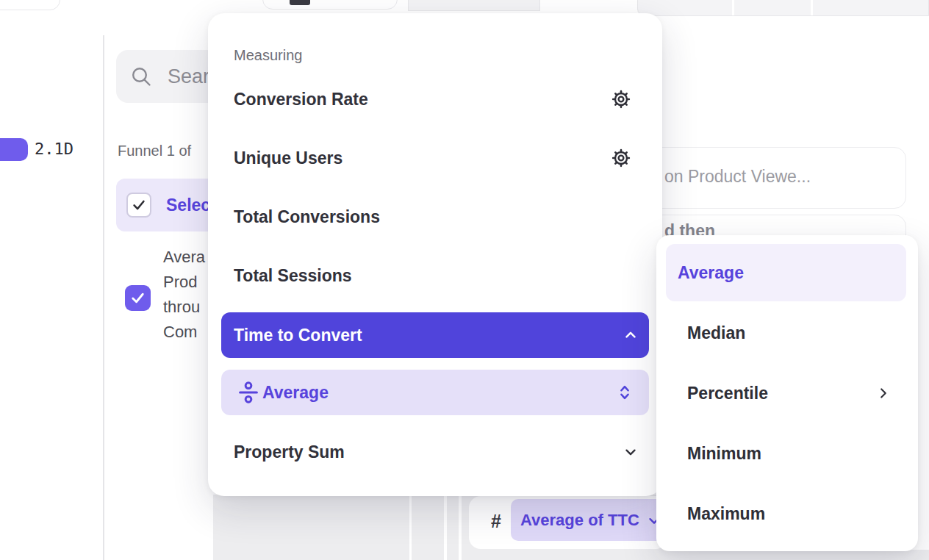 The height and width of the screenshot is (560, 929). I want to click on vertical-divider, so click(104, 298).